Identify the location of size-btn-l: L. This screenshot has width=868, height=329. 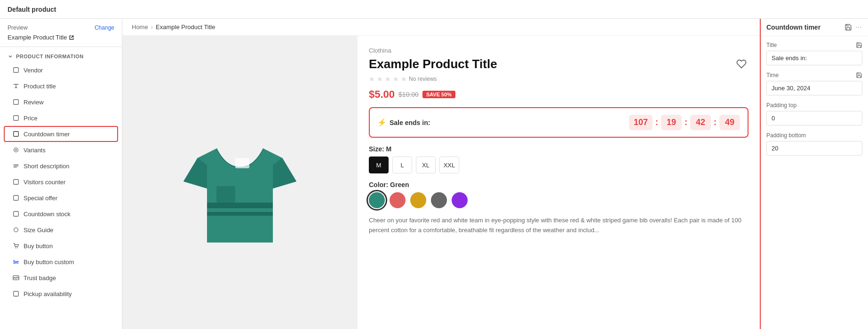
(402, 165).